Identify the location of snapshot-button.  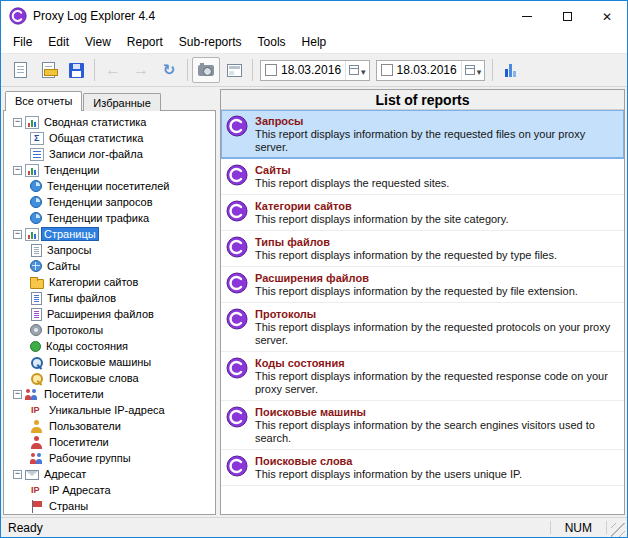
(206, 70).